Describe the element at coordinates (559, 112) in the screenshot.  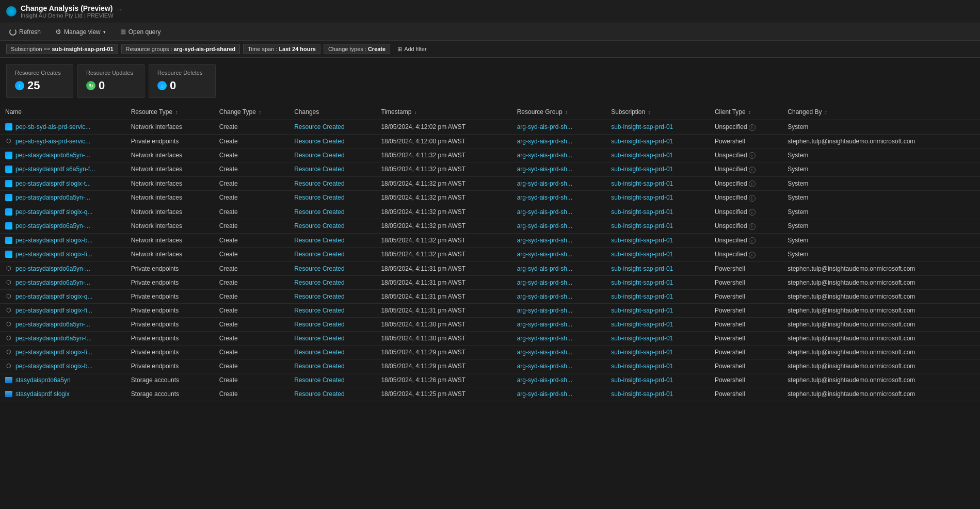
I see `col-header-resource-group: Resource Group ↕` at that location.